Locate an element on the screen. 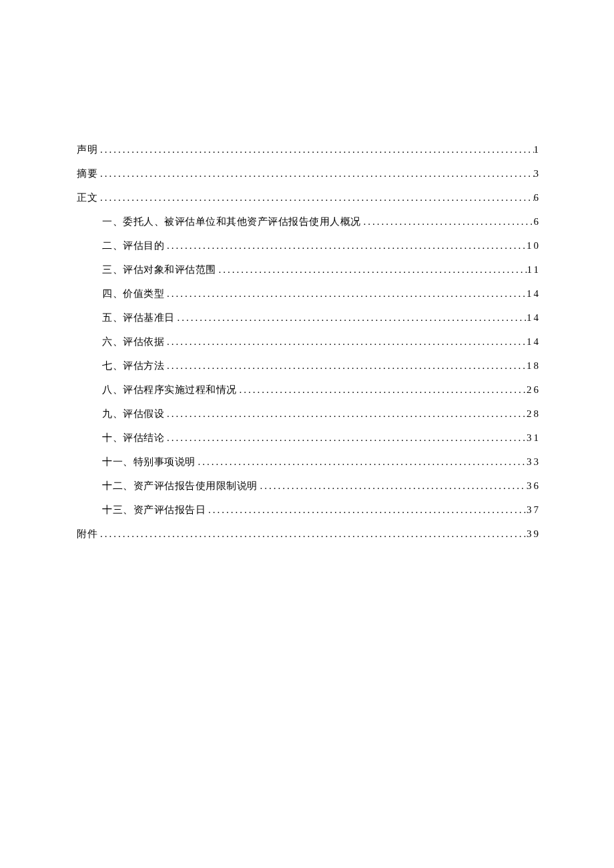 The image size is (614, 868). toc-entry: 摘要3 is located at coordinates (308, 173).